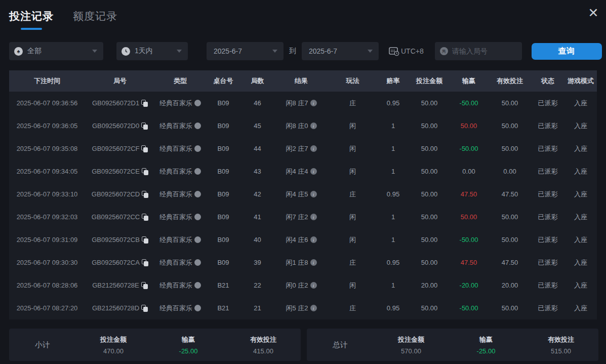 The image size is (606, 364). I want to click on timezone-indicator: UTC+8, so click(406, 52).